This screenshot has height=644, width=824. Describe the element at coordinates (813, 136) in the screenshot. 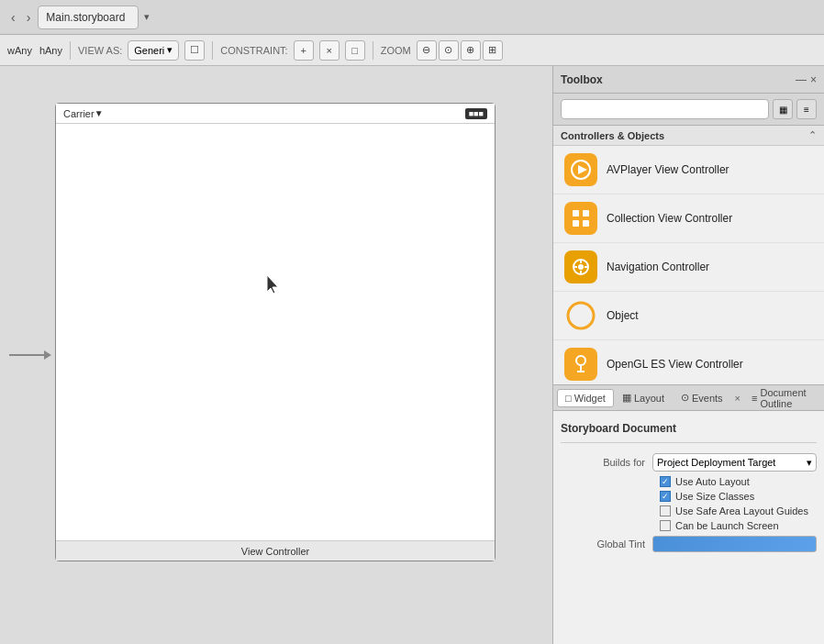

I see `section-collapse-button: ⌃` at that location.